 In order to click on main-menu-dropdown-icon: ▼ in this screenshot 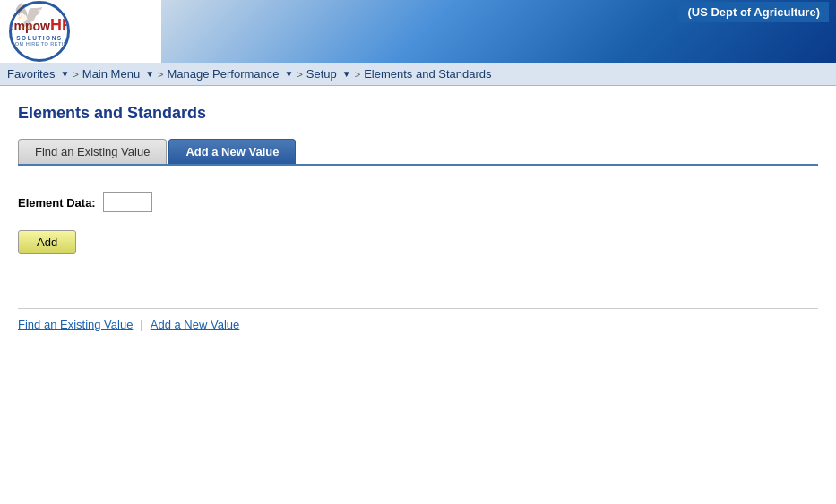, I will do `click(150, 73)`.